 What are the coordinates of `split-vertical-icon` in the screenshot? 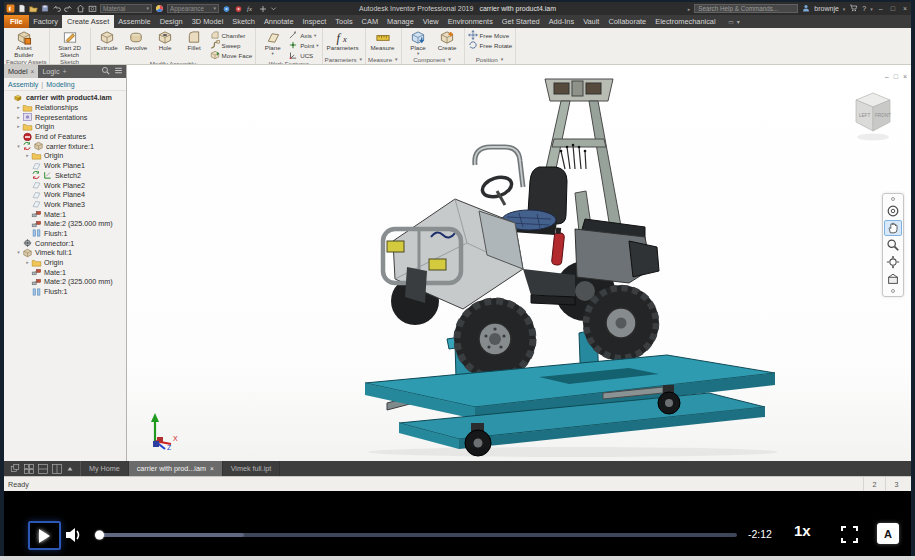 It's located at (57, 469).